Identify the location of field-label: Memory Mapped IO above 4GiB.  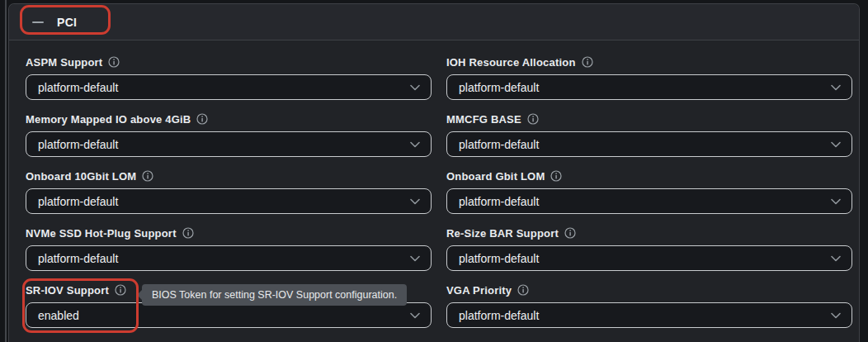
(108, 119).